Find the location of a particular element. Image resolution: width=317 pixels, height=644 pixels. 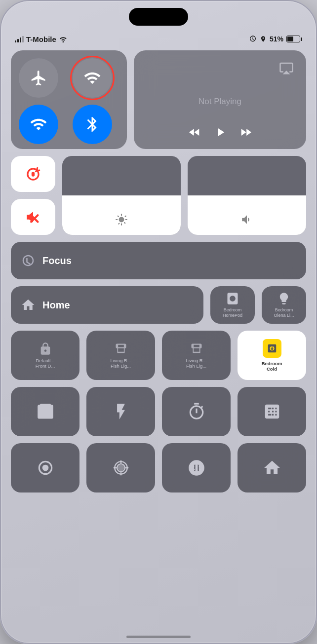

cellular-data-button is located at coordinates (92, 78).